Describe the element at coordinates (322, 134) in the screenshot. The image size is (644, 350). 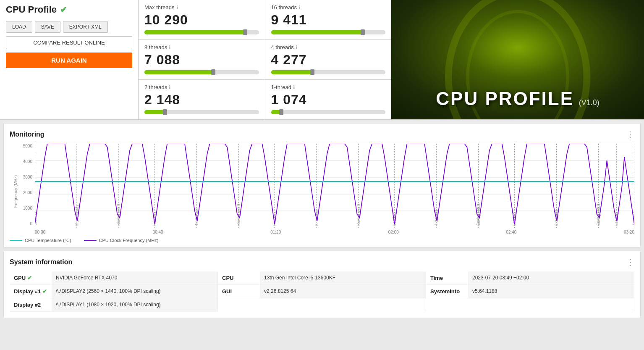
I see `monitoring-header: Monitoring ⋮` at that location.